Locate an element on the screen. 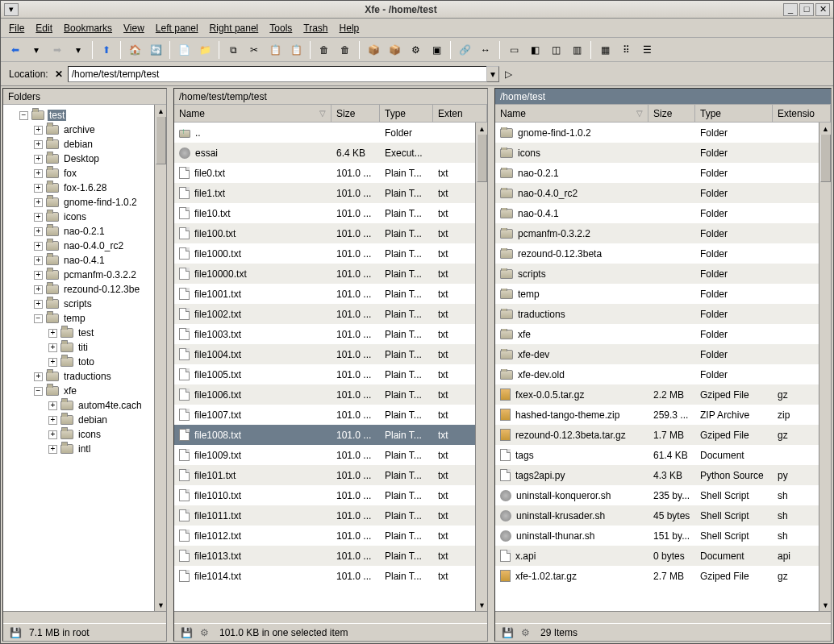 The height and width of the screenshot is (644, 834). file-row: uninstall-krusader.sh45 bytesShell Scrip… is located at coordinates (663, 516).